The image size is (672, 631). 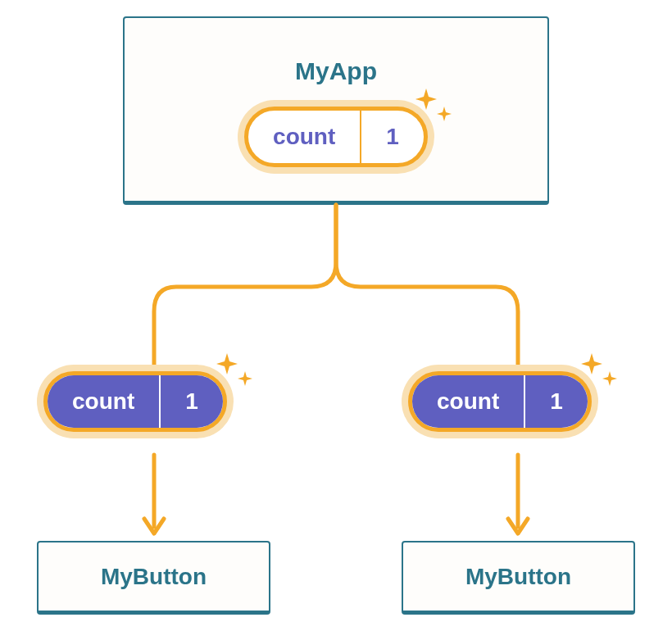 What do you see at coordinates (336, 71) in the screenshot?
I see `parent-component-title: MyApp` at bounding box center [336, 71].